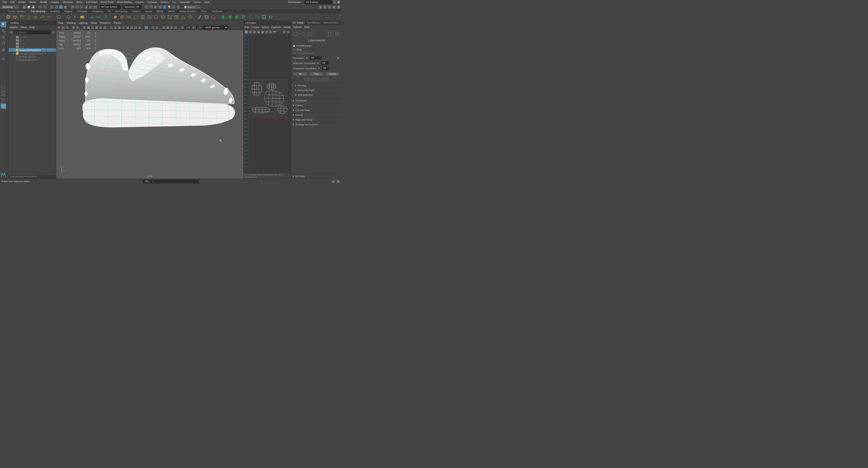 The height and width of the screenshot is (468, 868). I want to click on smooth-icon, so click(156, 17).